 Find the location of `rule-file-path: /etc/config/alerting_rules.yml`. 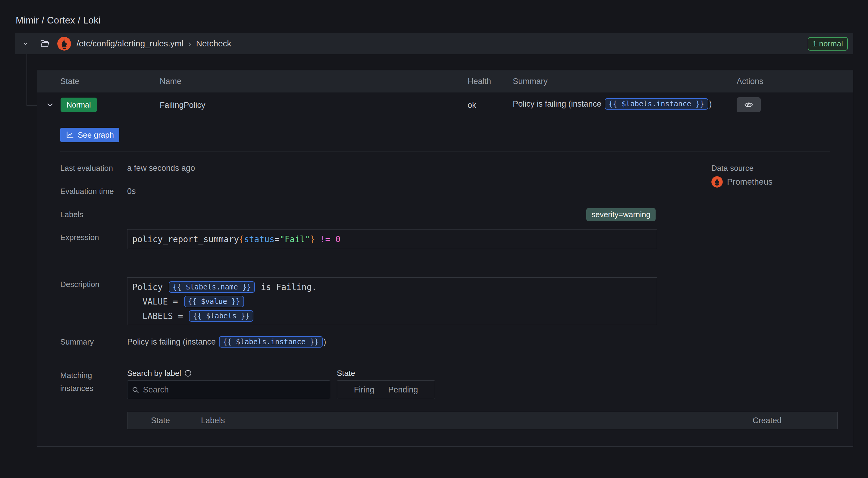

rule-file-path: /etc/config/alerting_rules.yml is located at coordinates (130, 44).